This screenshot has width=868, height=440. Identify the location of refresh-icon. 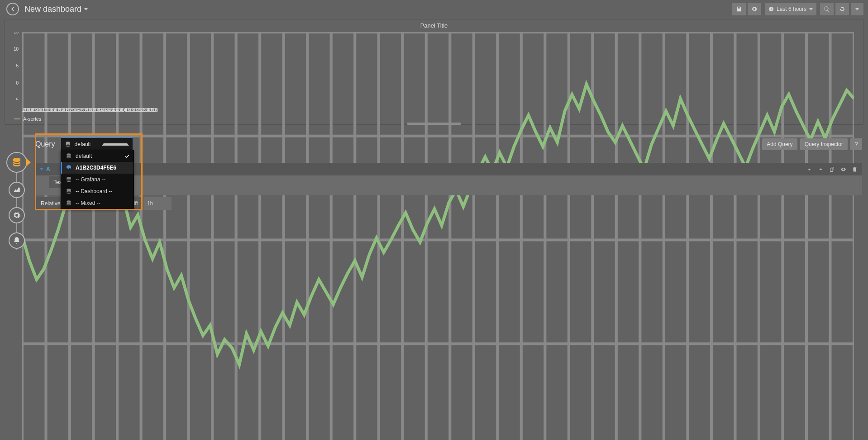
(842, 9).